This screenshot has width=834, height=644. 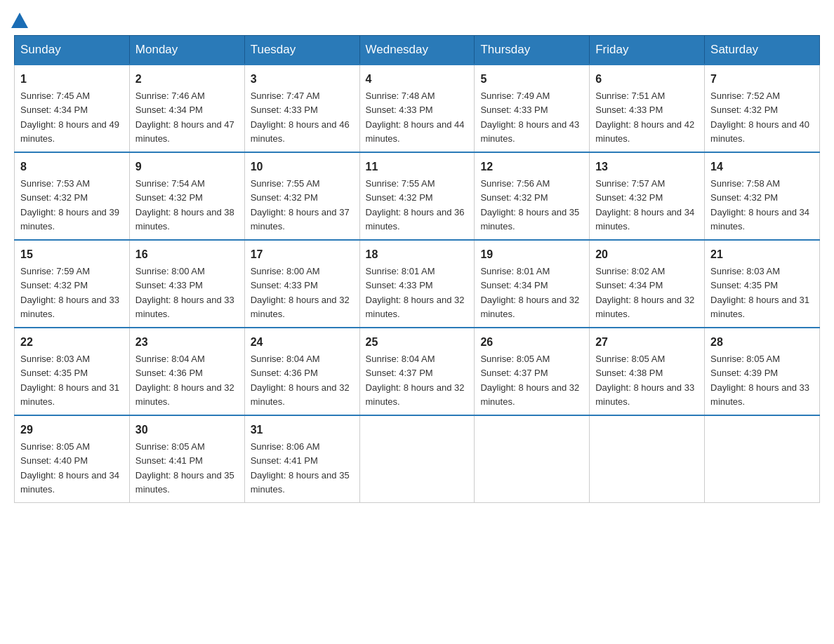 What do you see at coordinates (532, 196) in the screenshot?
I see `calendar-cell: 12 Sunrise: 7:56 AMSunset: 4:32 PMDaylig…` at bounding box center [532, 196].